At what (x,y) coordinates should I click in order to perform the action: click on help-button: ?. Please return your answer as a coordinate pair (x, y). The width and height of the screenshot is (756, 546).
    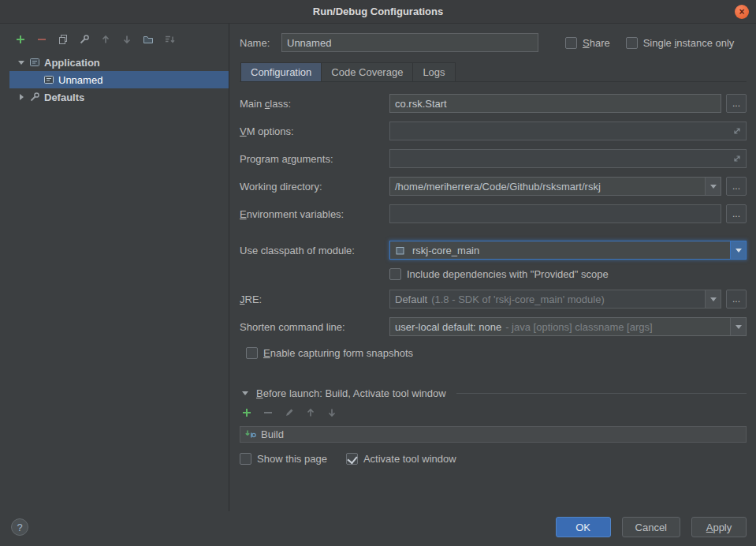
    Looking at the image, I should click on (20, 527).